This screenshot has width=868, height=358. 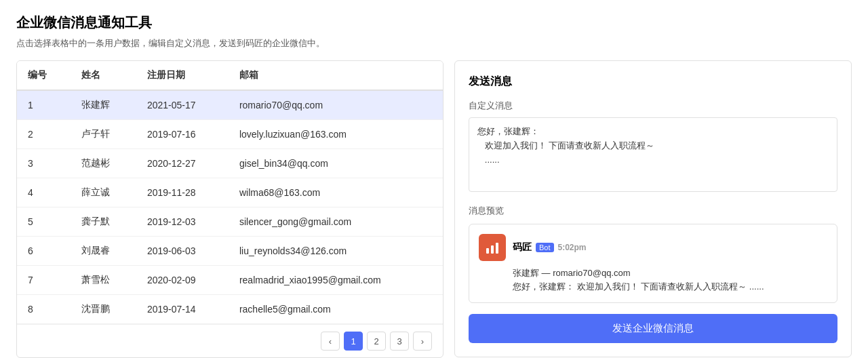 I want to click on table-row: 5龚子默2019-12-03silencer_gong@gmail.com, so click(x=230, y=222).